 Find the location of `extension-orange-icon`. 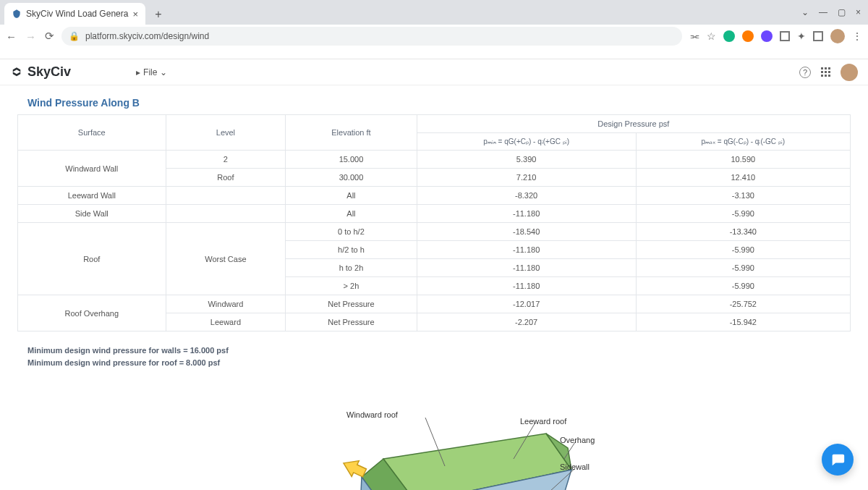

extension-orange-icon is located at coordinates (748, 36).